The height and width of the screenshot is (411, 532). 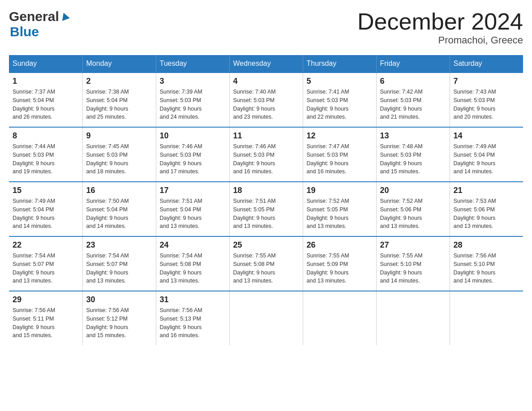 I want to click on day-number: 10, so click(x=193, y=136).